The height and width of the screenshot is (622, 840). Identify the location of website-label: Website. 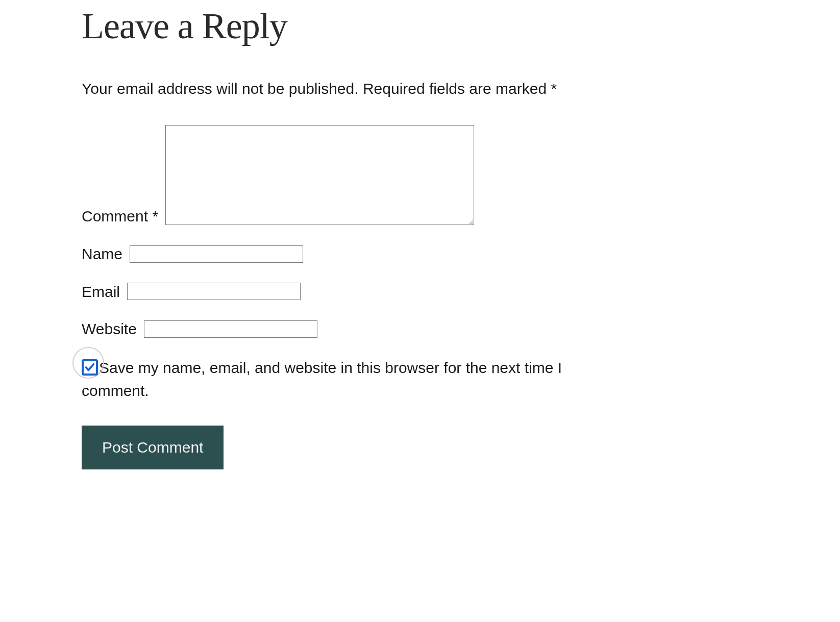
(109, 329).